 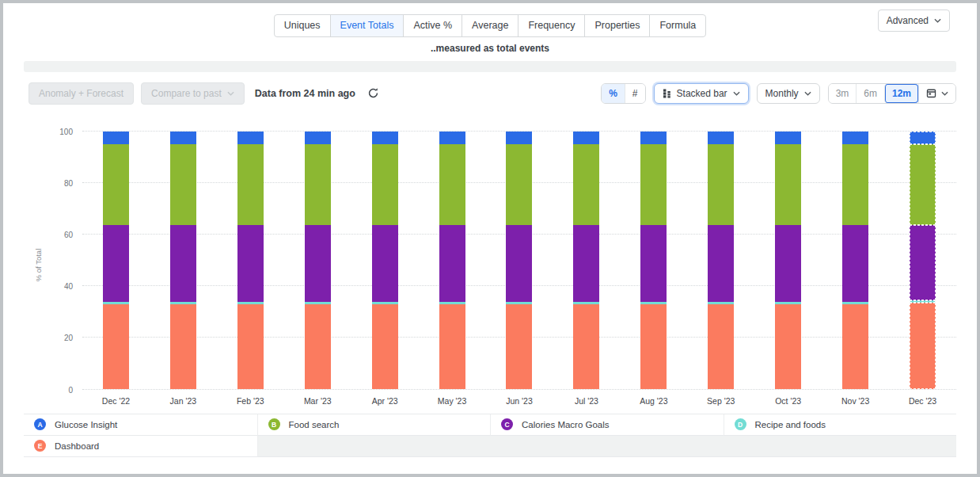 I want to click on date-picker-button, so click(x=937, y=93).